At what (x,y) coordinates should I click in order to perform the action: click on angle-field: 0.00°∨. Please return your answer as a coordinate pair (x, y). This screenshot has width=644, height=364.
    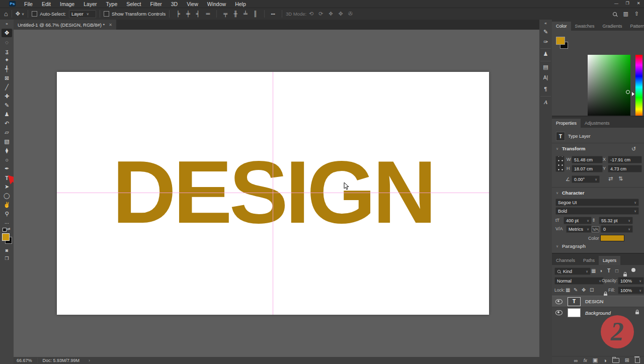
    Looking at the image, I should click on (586, 179).